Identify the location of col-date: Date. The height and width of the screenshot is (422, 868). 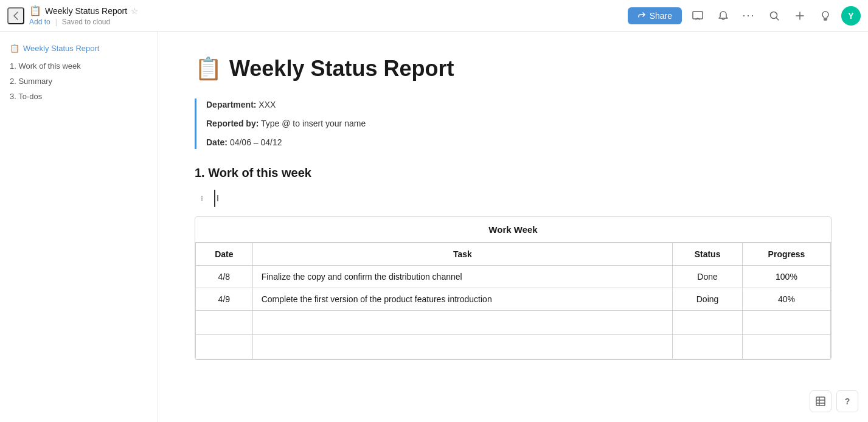
(224, 254).